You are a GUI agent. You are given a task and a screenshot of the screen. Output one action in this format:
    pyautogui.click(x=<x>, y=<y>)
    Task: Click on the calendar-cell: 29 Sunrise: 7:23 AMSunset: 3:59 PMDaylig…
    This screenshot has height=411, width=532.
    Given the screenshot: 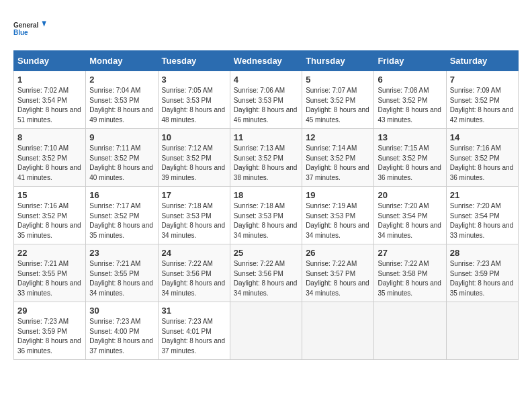 What is the action you would take?
    pyautogui.click(x=50, y=331)
    